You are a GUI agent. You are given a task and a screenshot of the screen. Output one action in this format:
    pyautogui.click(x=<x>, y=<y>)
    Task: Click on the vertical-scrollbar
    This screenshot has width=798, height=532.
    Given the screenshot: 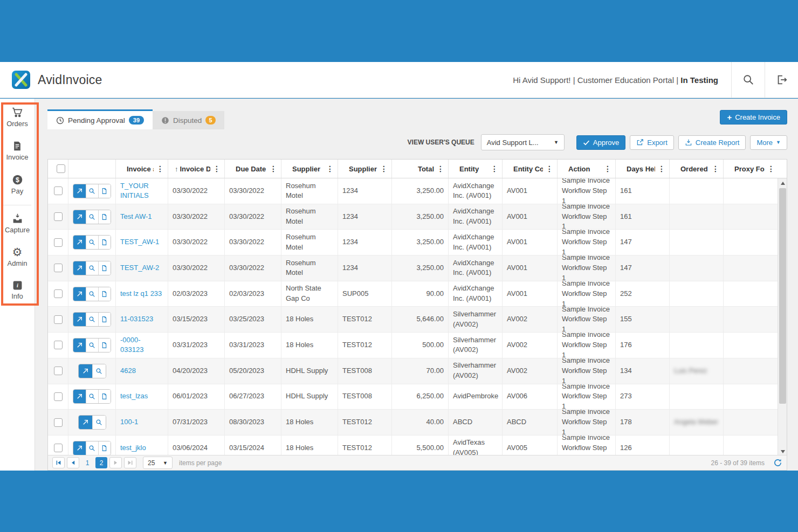 What is the action you would take?
    pyautogui.click(x=782, y=317)
    